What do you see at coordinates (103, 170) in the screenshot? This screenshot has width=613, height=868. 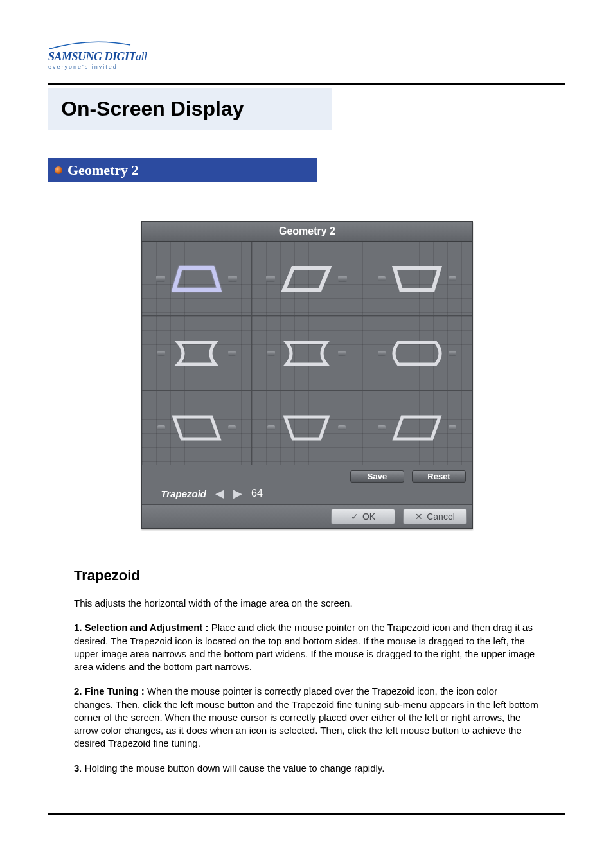 I see `section-title: Geometry 2` at bounding box center [103, 170].